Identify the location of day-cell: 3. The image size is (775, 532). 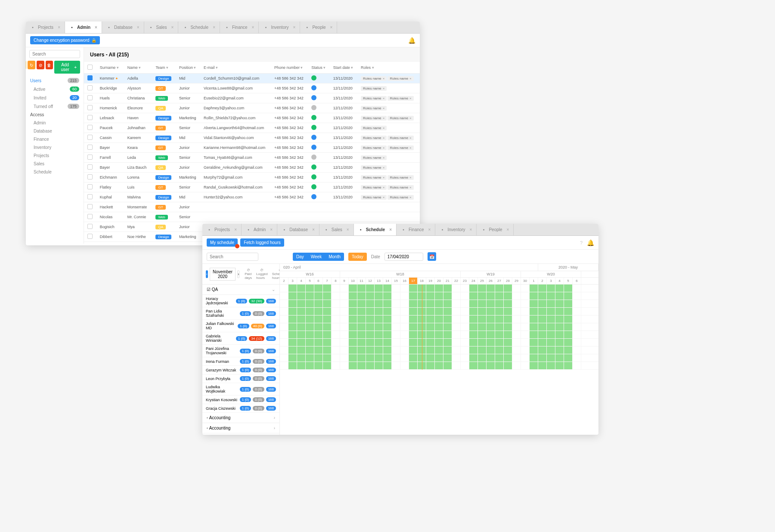
(293, 281).